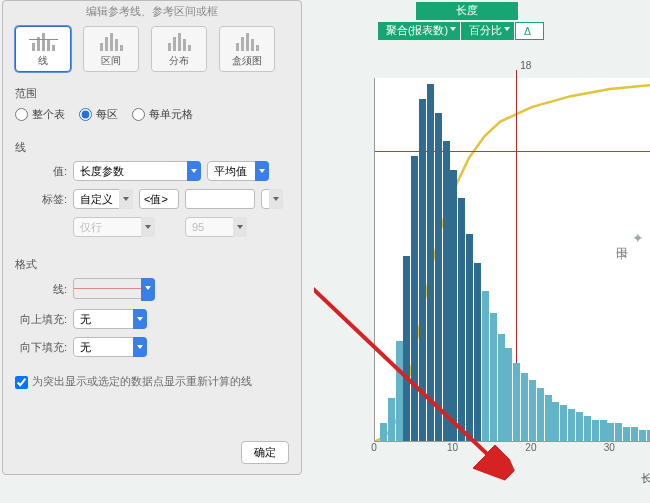  Describe the element at coordinates (111, 61) in the screenshot. I see `tab-label: 区间` at that location.